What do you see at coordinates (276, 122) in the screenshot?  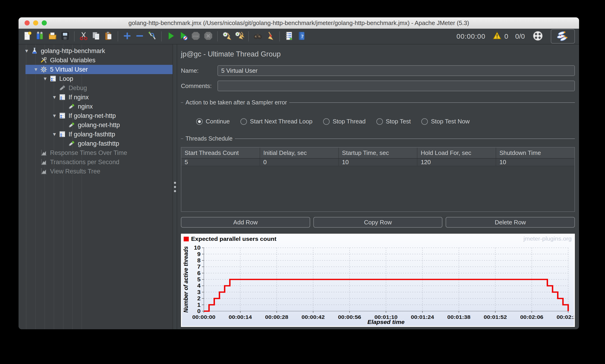 I see `radio-start-next-thread-loop: Start Next Thread Loop` at bounding box center [276, 122].